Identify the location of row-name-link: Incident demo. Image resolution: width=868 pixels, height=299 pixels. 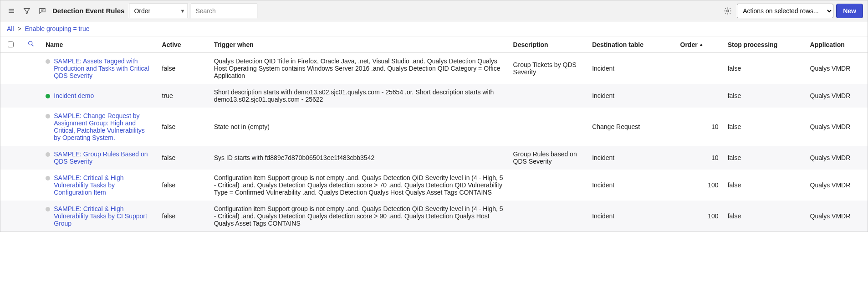
(74, 96).